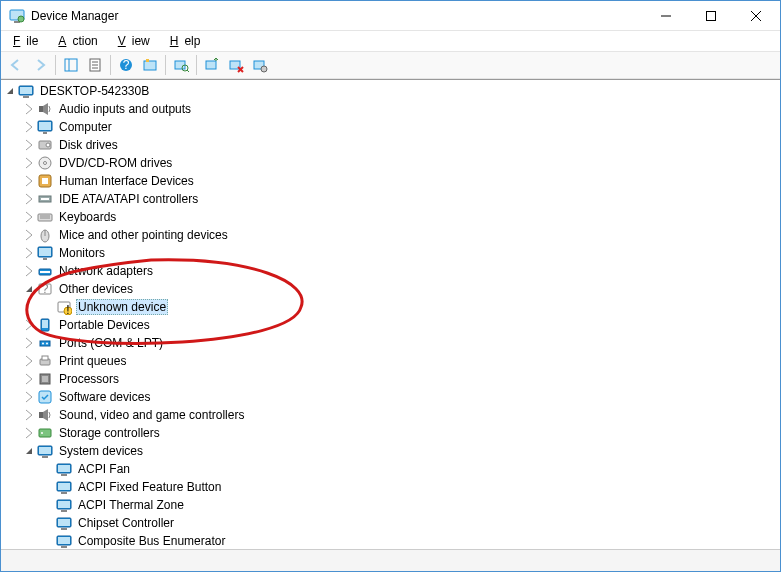  What do you see at coordinates (710, 16) in the screenshot?
I see `maximize-button` at bounding box center [710, 16].